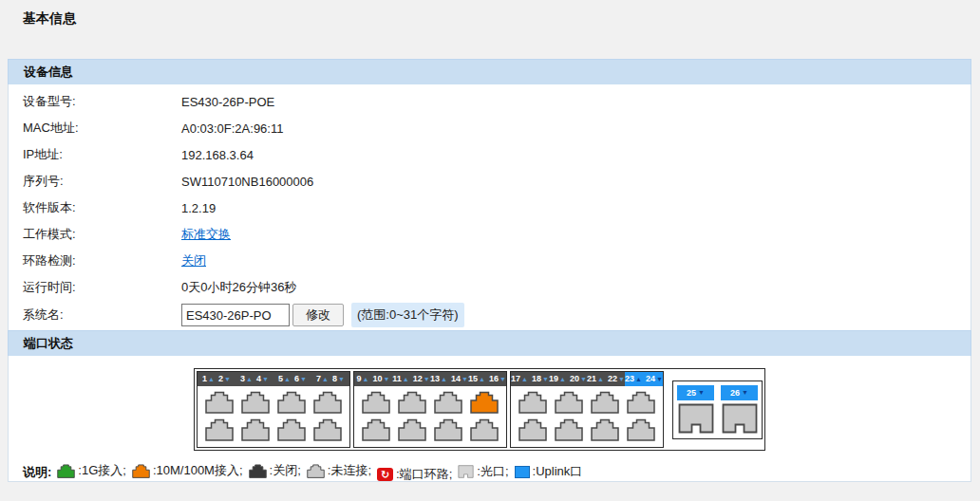 This screenshot has height=501, width=980. What do you see at coordinates (198, 209) in the screenshot?
I see `software-version-value: 1.2.19` at bounding box center [198, 209].